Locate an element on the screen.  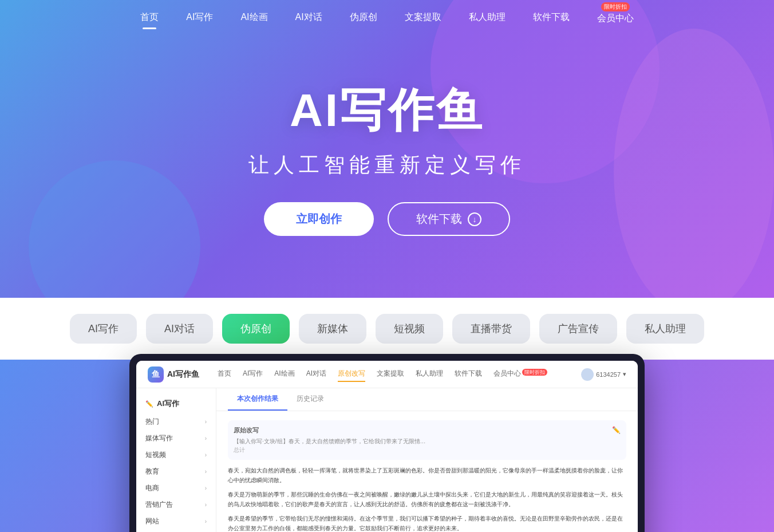
cat-btn-rewrite: 伪原创 is located at coordinates (256, 329).